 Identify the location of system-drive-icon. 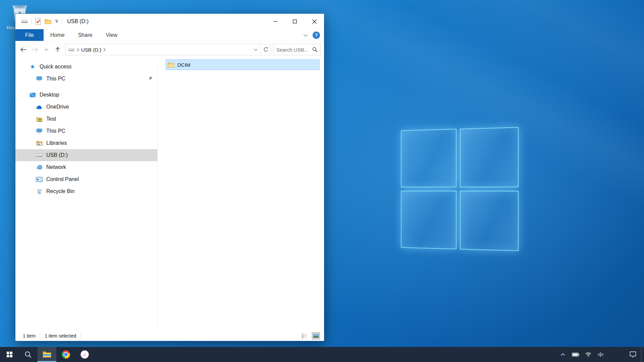
(24, 21).